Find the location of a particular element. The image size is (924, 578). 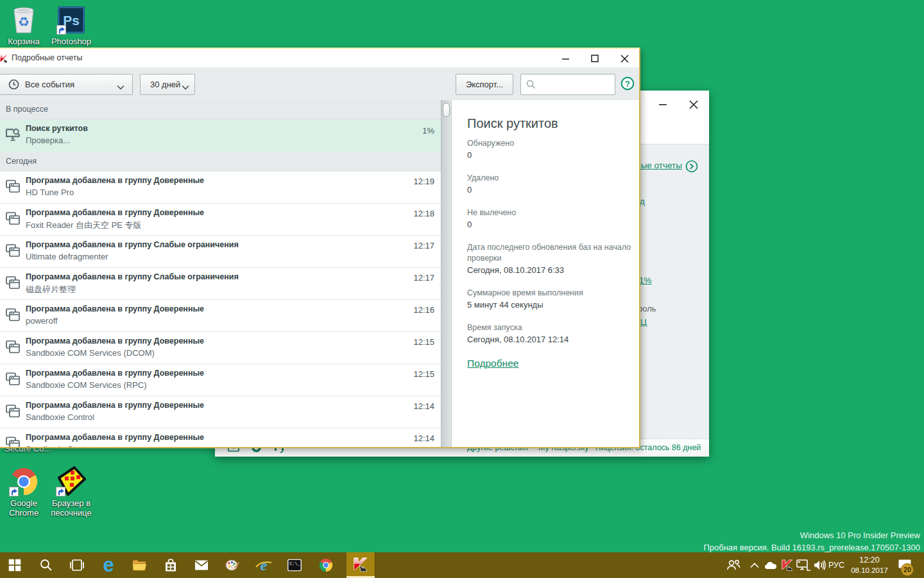

help-button: ? is located at coordinates (628, 83).